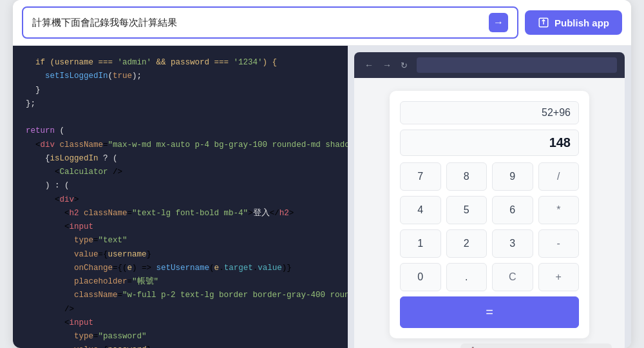 The width and height of the screenshot is (644, 348). I want to click on calc-btn-1: 1, so click(421, 244).